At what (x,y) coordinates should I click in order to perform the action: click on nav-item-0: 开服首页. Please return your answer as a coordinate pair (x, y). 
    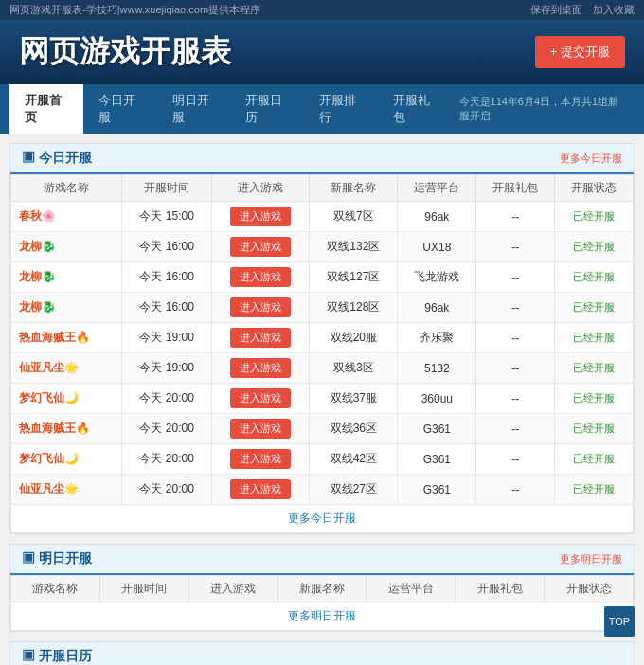
    Looking at the image, I should click on (46, 109).